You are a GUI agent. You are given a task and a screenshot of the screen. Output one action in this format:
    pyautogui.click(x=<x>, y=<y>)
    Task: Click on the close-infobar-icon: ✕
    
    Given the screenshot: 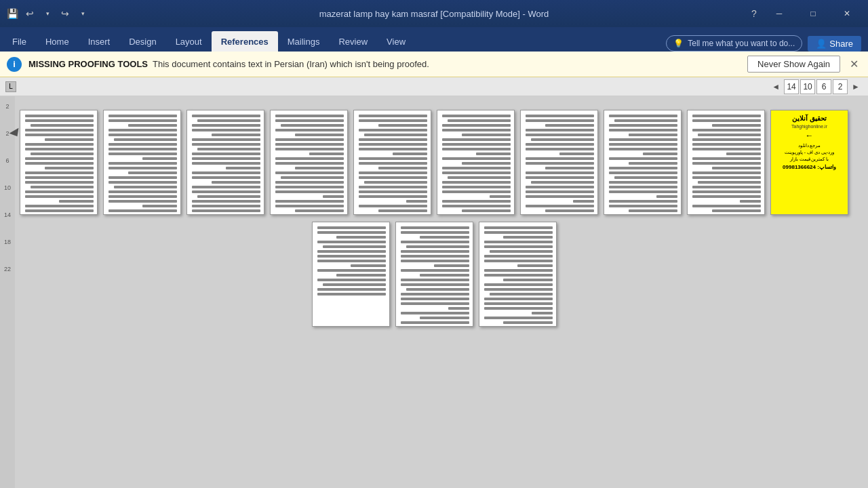 What is the action you would take?
    pyautogui.click(x=854, y=64)
    